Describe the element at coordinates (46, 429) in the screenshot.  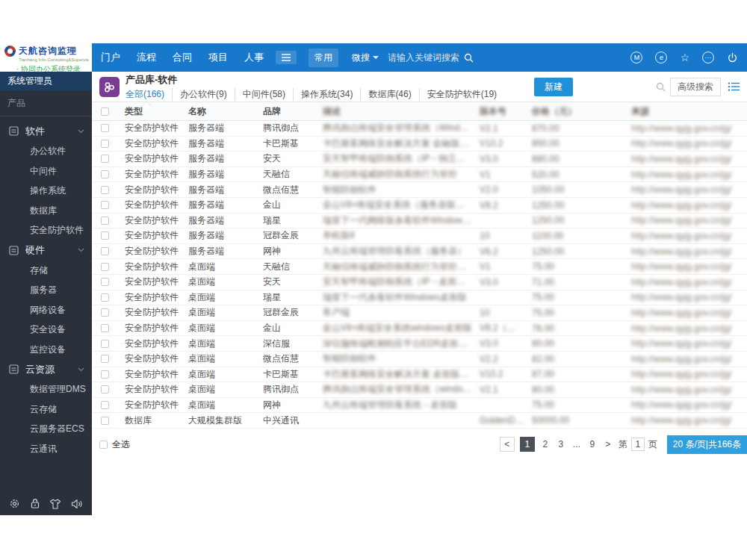
I see `sidebar-subitem: 云服务器ECS` at that location.